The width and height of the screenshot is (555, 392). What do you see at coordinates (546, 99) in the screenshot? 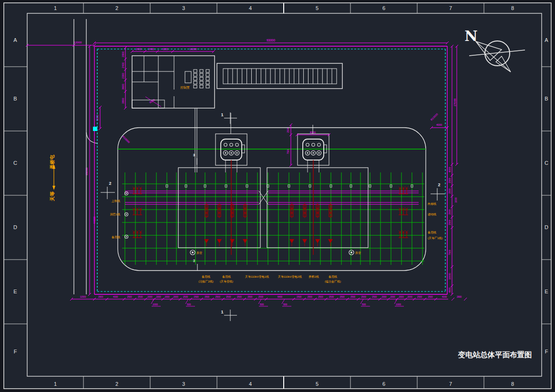
I see `ruler-row-right: B` at bounding box center [546, 99].